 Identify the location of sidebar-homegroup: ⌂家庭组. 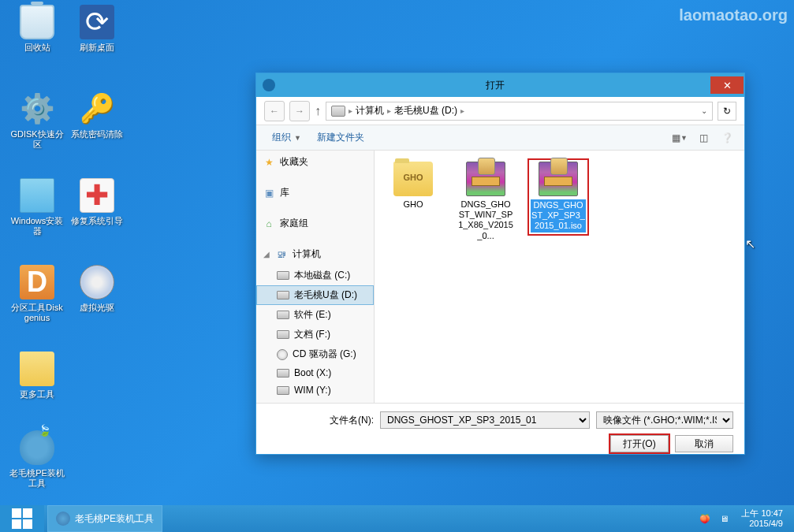
(315, 224).